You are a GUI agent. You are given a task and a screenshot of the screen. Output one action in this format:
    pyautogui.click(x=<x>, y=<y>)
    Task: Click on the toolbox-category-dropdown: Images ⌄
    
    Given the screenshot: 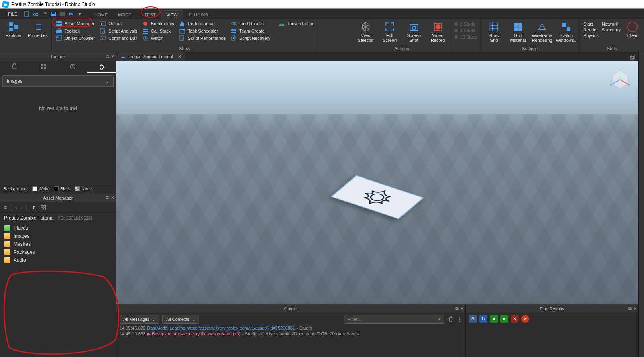 What is the action you would take?
    pyautogui.click(x=58, y=81)
    